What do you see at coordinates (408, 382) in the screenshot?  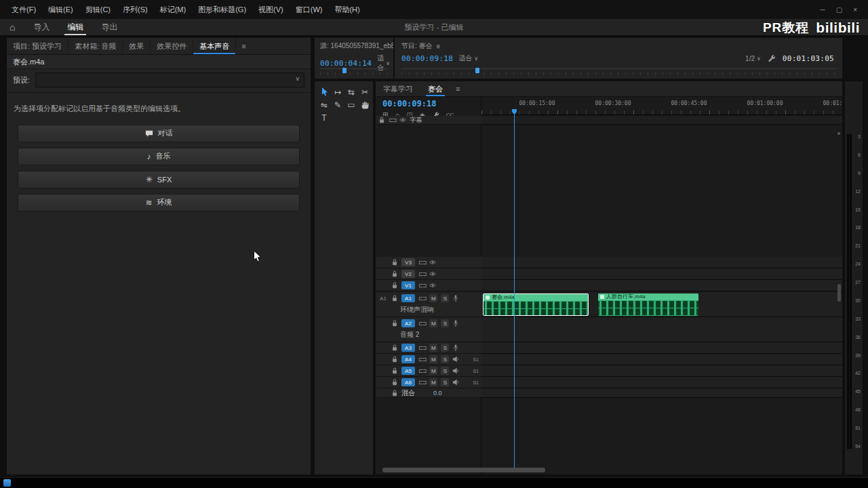 I see `track-badge: A6` at bounding box center [408, 382].